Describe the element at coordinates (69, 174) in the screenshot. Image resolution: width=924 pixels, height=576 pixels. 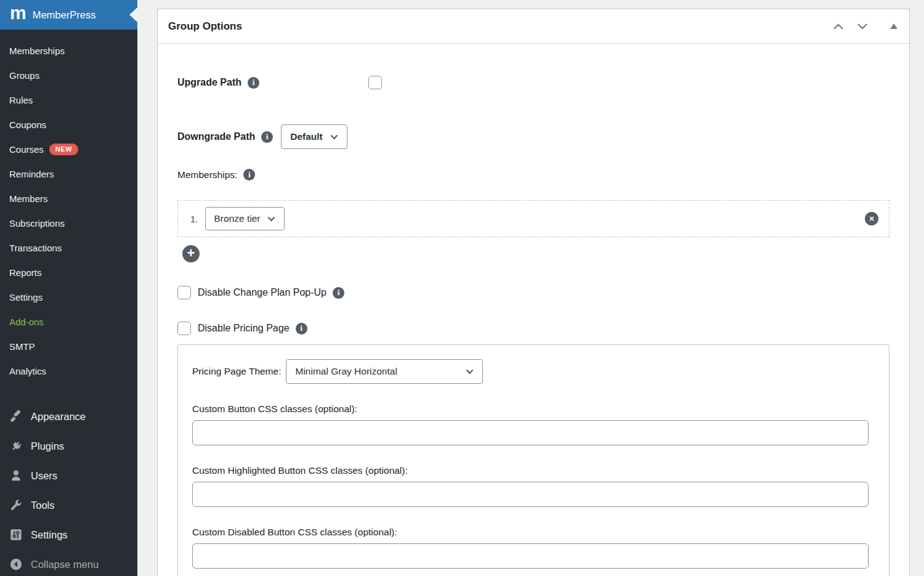
I see `sidebar-item-reminders: Reminders` at that location.